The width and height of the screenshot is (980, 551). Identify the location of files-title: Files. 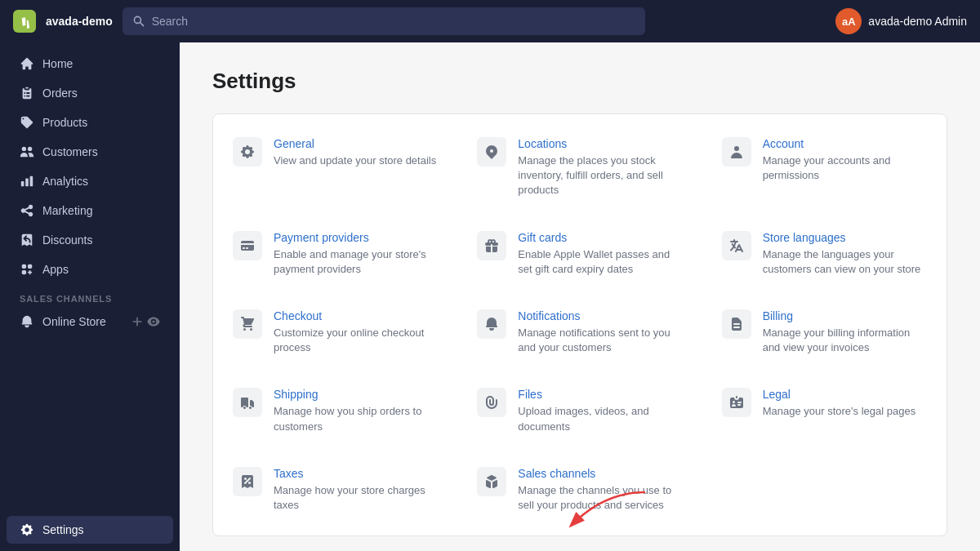
(599, 394).